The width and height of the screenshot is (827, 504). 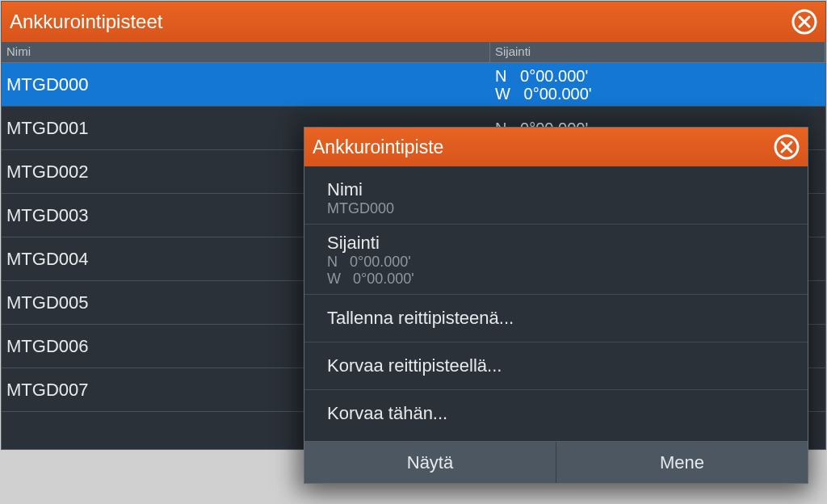 I want to click on table-header: Nimi Sijainti, so click(x=414, y=52).